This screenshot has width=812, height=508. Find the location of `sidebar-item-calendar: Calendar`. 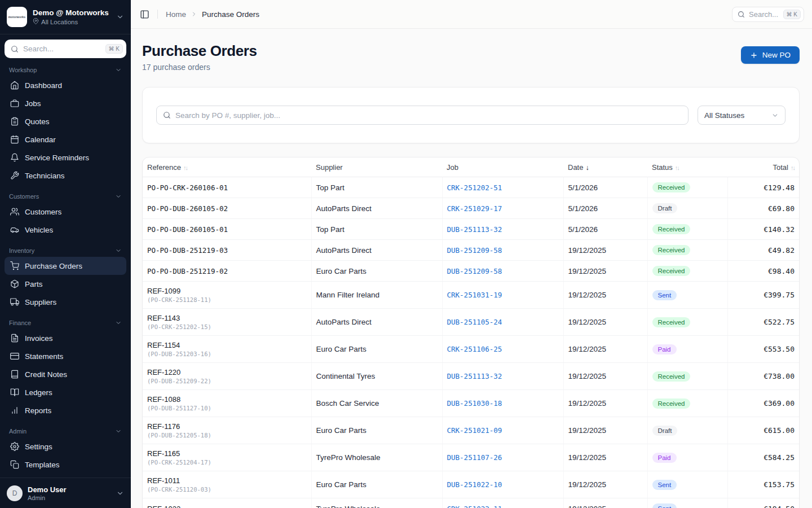

sidebar-item-calendar: Calendar is located at coordinates (65, 139).